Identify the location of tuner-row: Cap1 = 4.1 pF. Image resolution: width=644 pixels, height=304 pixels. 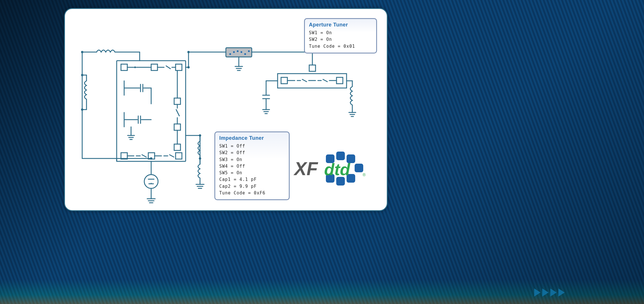
(252, 179).